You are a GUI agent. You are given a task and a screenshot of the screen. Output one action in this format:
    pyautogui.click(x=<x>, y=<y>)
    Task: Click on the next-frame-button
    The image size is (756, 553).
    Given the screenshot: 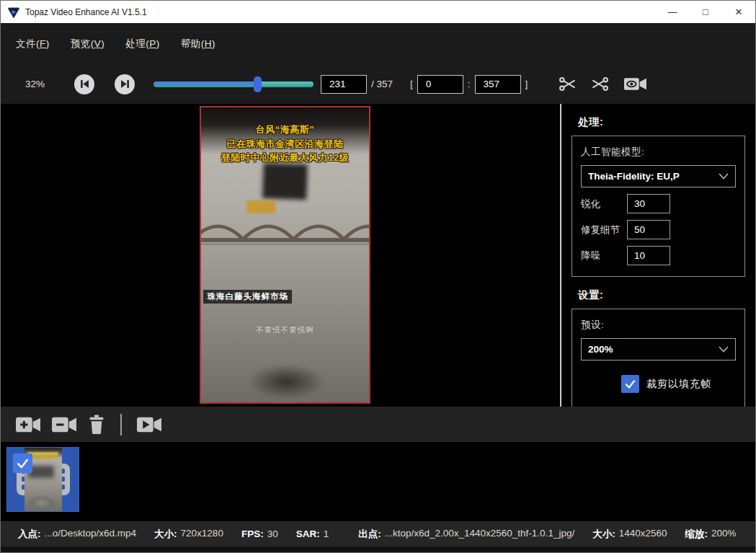 What is the action you would take?
    pyautogui.click(x=125, y=84)
    